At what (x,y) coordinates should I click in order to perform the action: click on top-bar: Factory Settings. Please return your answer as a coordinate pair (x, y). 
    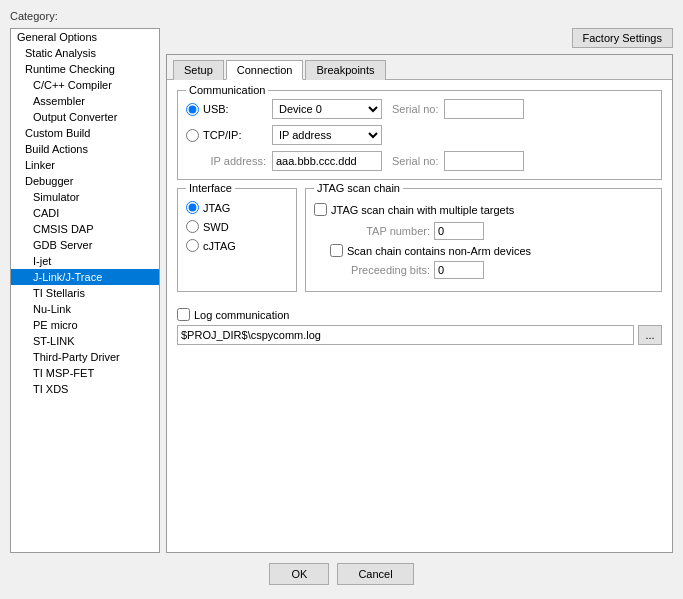
    Looking at the image, I should click on (420, 38).